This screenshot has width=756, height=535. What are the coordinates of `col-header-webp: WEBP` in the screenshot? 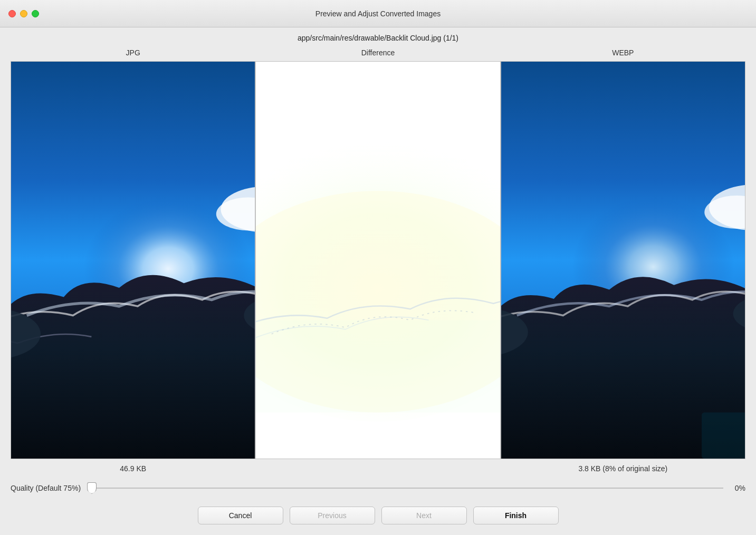 It's located at (623, 54).